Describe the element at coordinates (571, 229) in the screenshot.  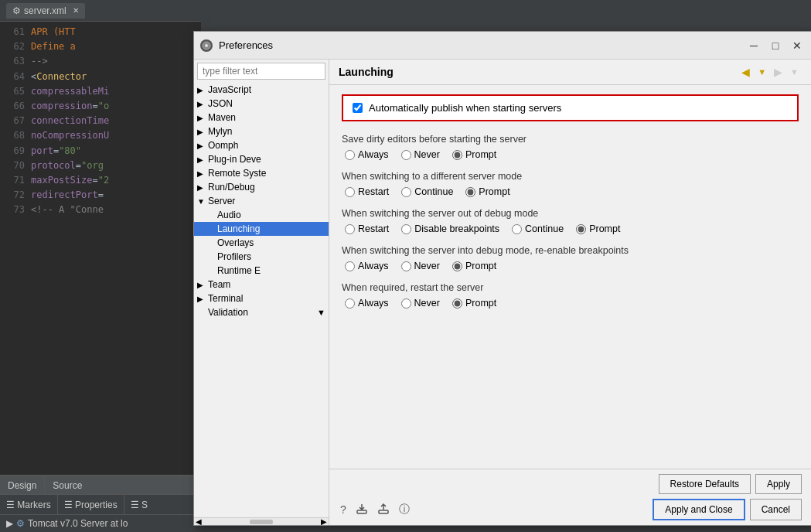
I see `out-debug-radio-group: Restart Disable breakpoints Continue Pro…` at that location.